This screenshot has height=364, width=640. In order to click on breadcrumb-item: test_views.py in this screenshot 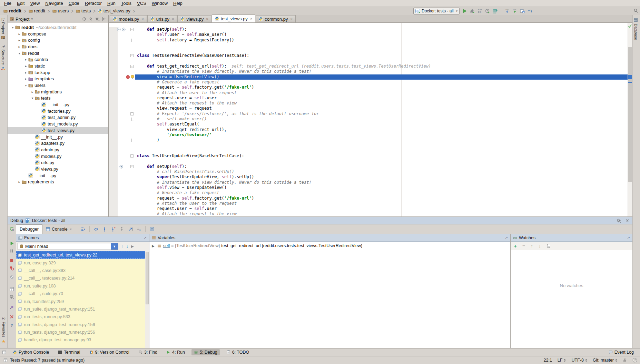, I will do `click(114, 11)`.